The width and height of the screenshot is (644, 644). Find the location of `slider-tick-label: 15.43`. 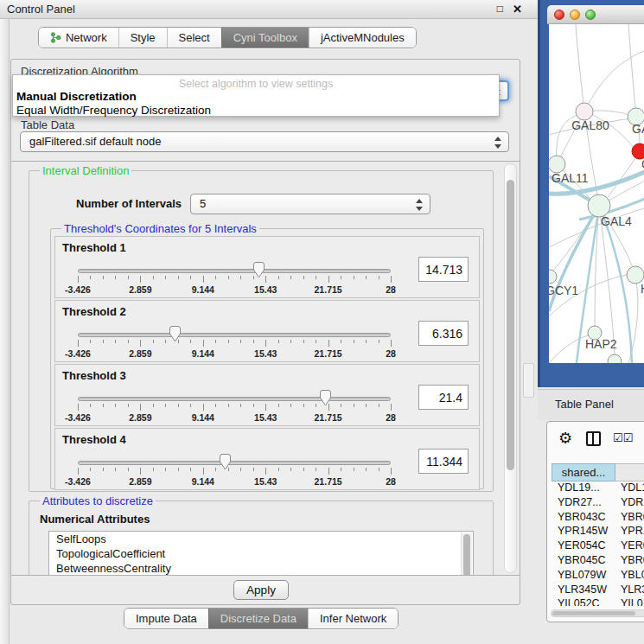

slider-tick-label: 15.43 is located at coordinates (265, 418).